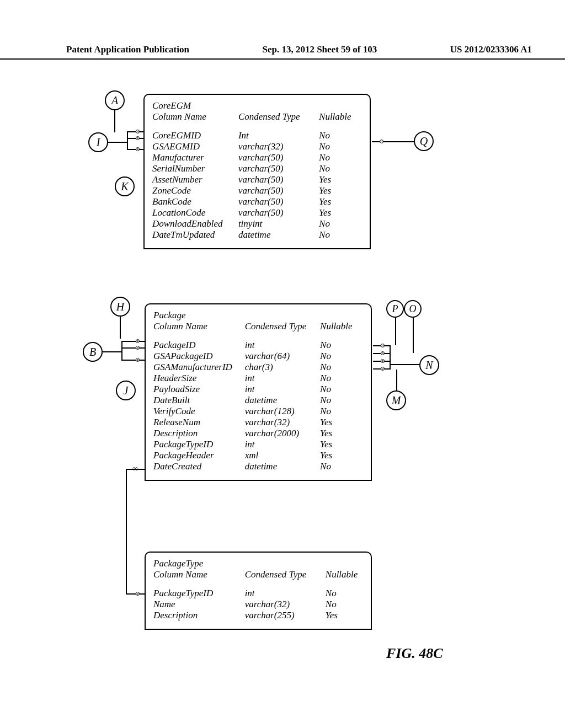 The image size is (565, 728). What do you see at coordinates (195, 191) in the screenshot?
I see `cell-name: ZoneCode` at bounding box center [195, 191].